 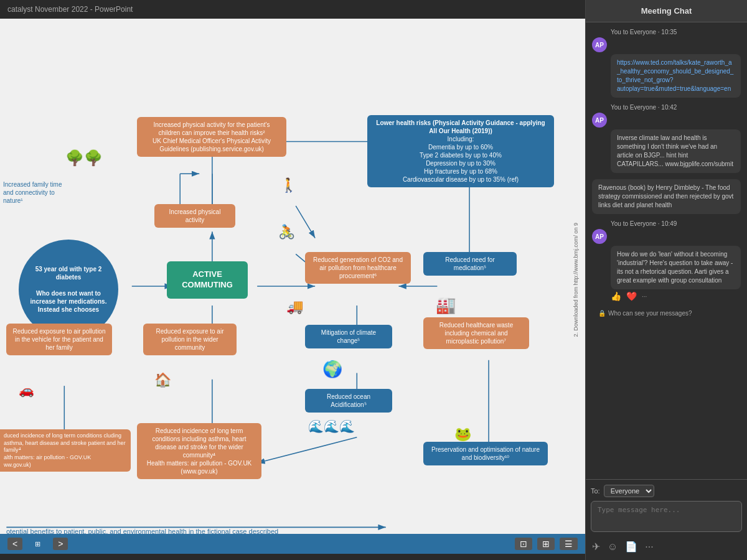 I want to click on walking-icon: 🚶, so click(x=289, y=185).